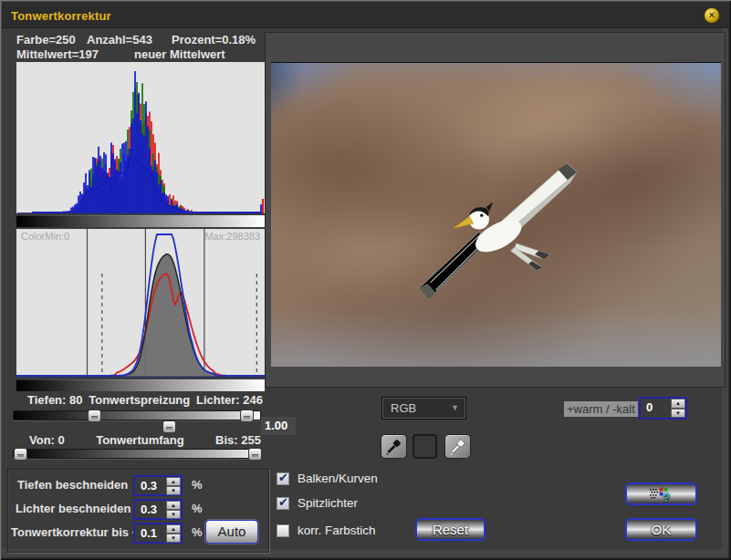 This screenshot has height=560, width=731. What do you see at coordinates (337, 531) in the screenshot?
I see `checkbox-label: korr. Farbstich` at bounding box center [337, 531].